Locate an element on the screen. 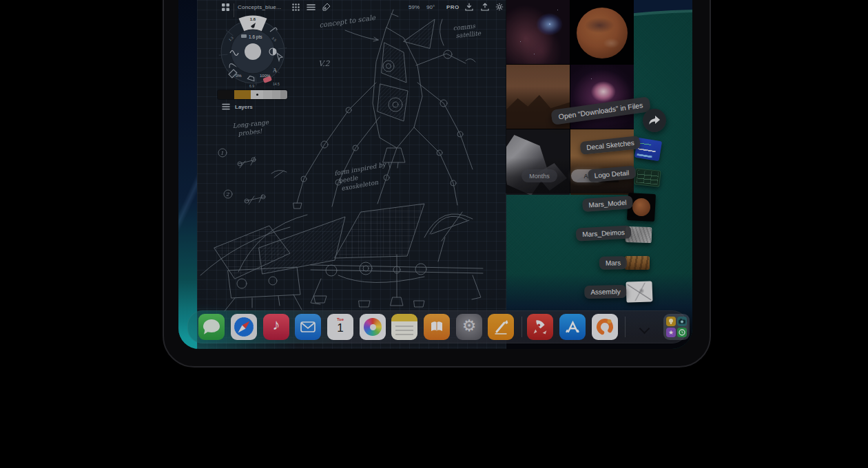  wallpaper-left-strip is located at coordinates (187, 175).